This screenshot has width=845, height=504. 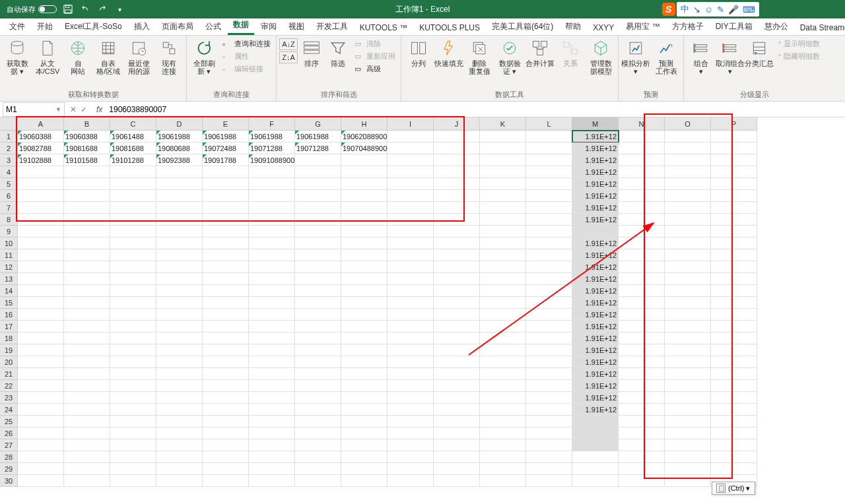 What do you see at coordinates (549, 374) in the screenshot?
I see `cell-L21` at bounding box center [549, 374].